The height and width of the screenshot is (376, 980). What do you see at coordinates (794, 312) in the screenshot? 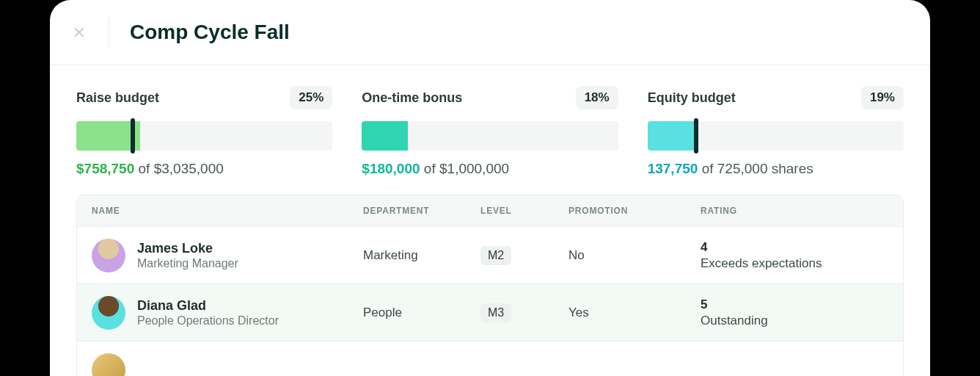
I see `cell-rating: 5 Outstanding` at bounding box center [794, 312].